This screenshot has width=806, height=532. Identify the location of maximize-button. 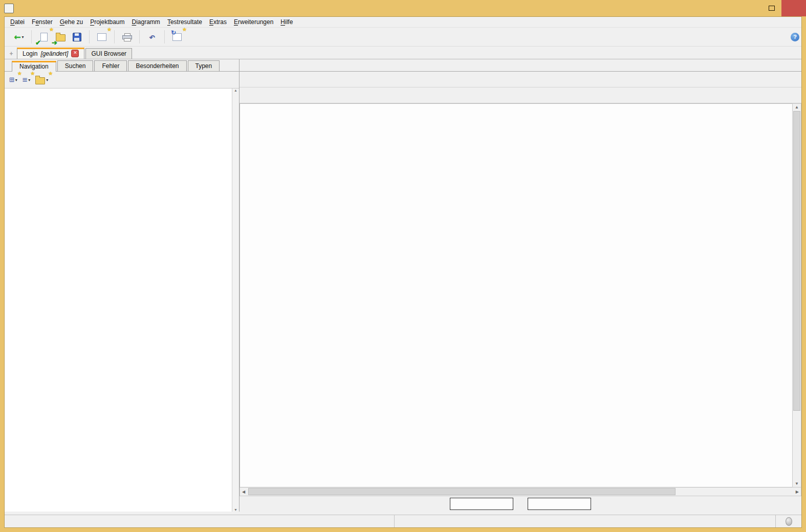
(772, 8).